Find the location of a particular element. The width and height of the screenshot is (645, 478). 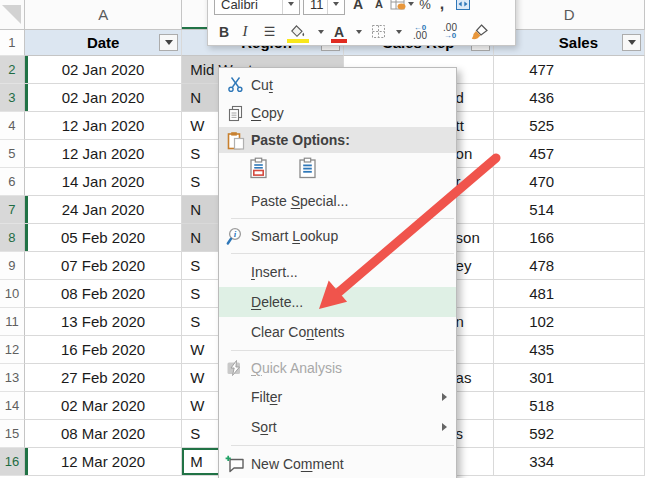

paste-values-button is located at coordinates (308, 170).